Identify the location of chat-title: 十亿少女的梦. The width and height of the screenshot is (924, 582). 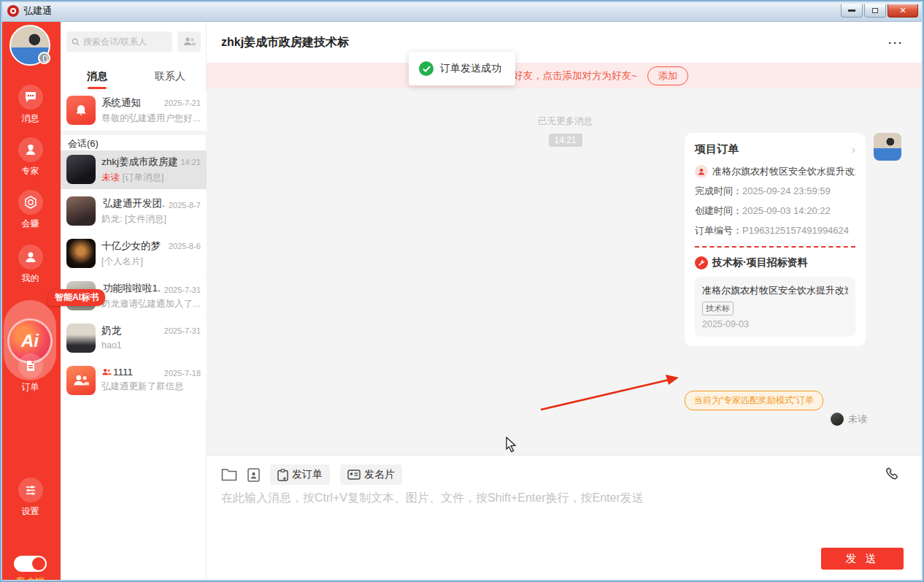
(134, 246).